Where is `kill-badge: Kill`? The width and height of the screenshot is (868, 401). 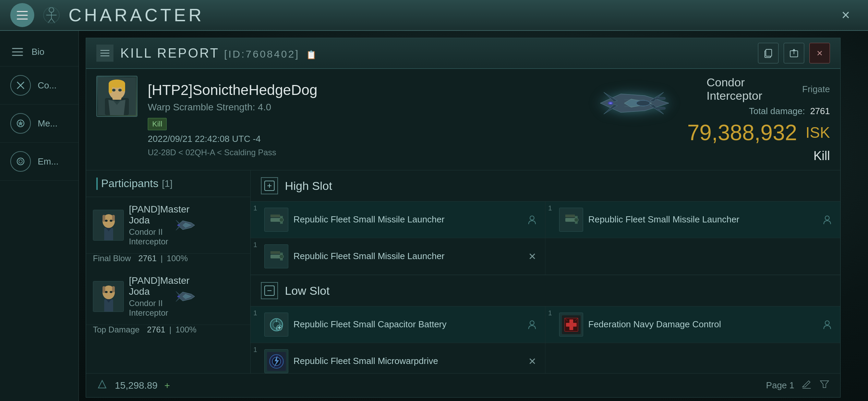 kill-badge: Kill is located at coordinates (157, 124).